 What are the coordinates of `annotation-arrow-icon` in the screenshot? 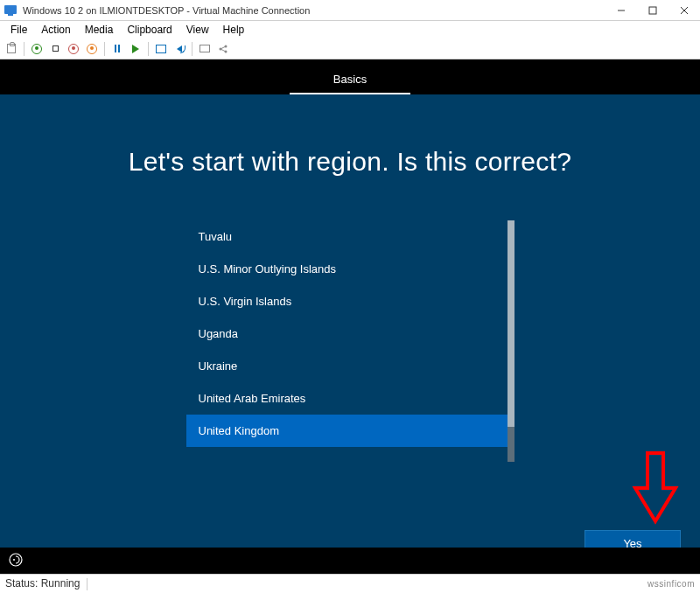 It's located at (654, 488).